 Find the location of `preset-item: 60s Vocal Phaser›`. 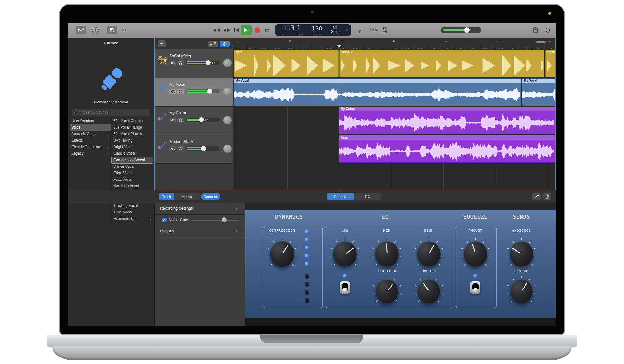

preset-item: 60s Vocal Phaser› is located at coordinates (132, 134).